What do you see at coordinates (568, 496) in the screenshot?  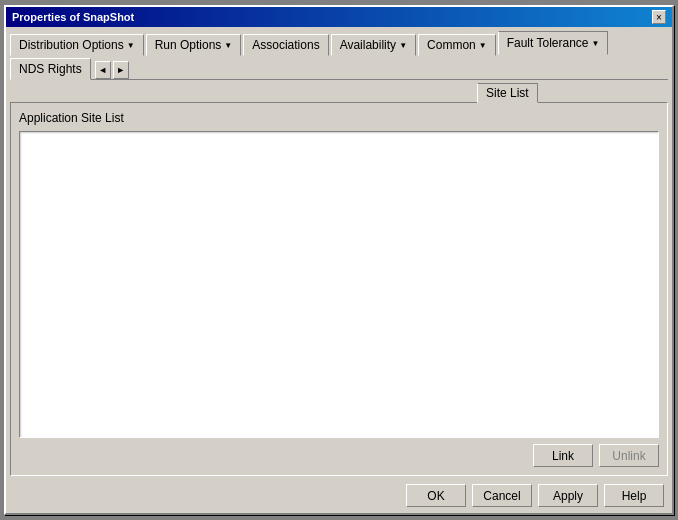 I see `apply-button: Apply` at bounding box center [568, 496].